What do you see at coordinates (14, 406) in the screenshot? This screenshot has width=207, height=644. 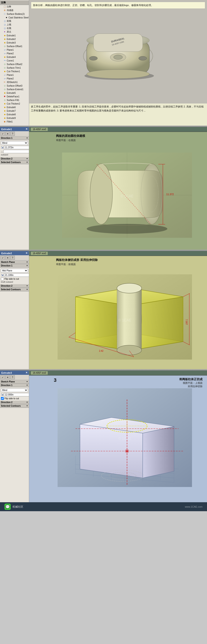 I see `selected-contours-section3: Selected Contours ▼` at bounding box center [14, 406].